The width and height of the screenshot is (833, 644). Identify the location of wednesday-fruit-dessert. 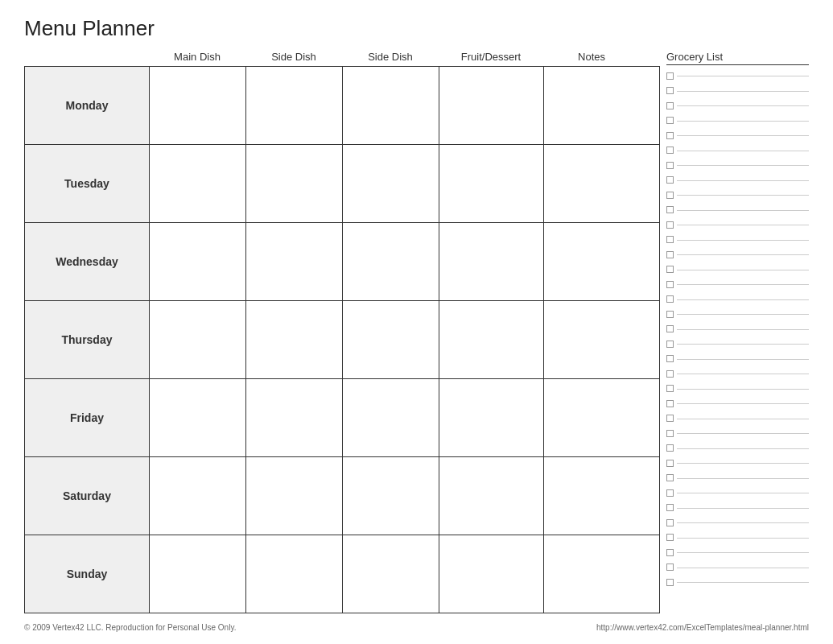
(492, 262).